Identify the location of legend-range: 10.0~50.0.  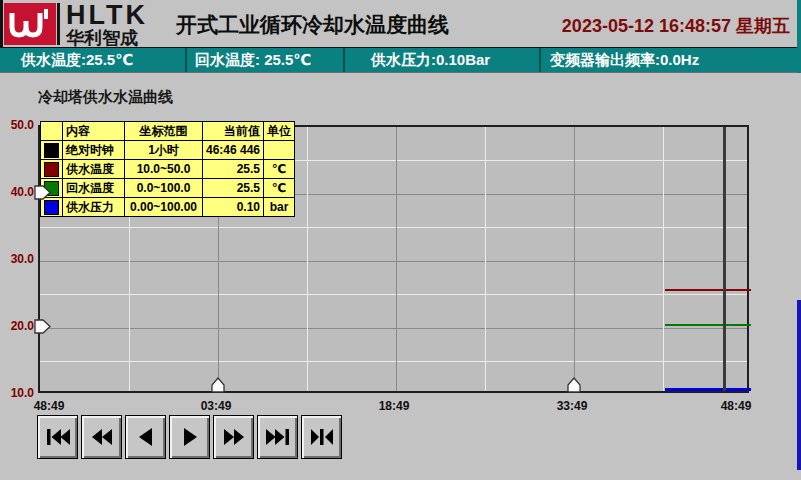
(164, 170).